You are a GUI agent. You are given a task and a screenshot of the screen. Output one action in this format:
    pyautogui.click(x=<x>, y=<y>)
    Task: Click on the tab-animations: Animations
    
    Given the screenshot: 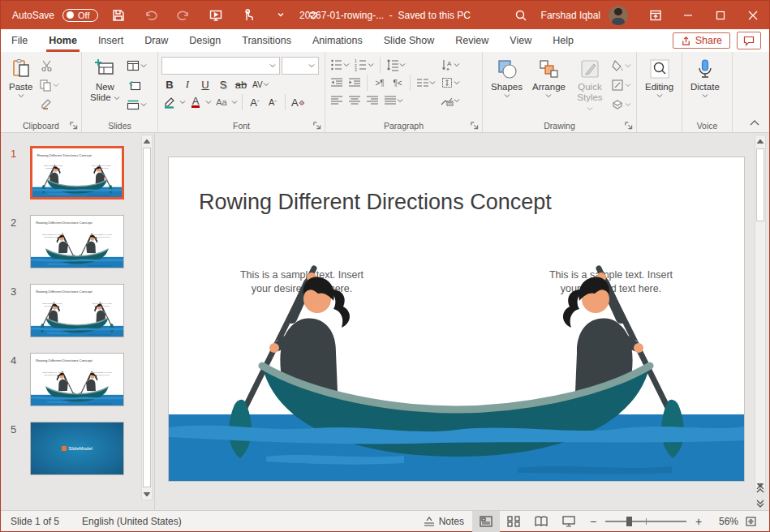 What is the action you would take?
    pyautogui.click(x=338, y=41)
    